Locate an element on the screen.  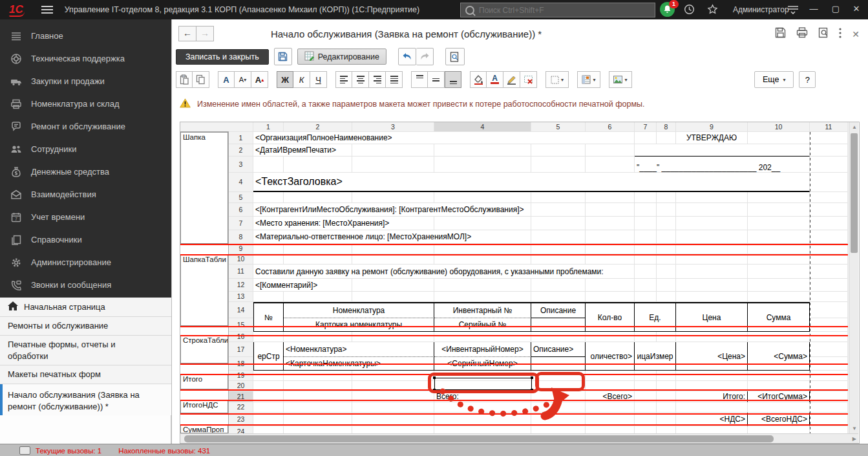
header-cell-card: Карточка номенклатуры is located at coordinates (359, 325).